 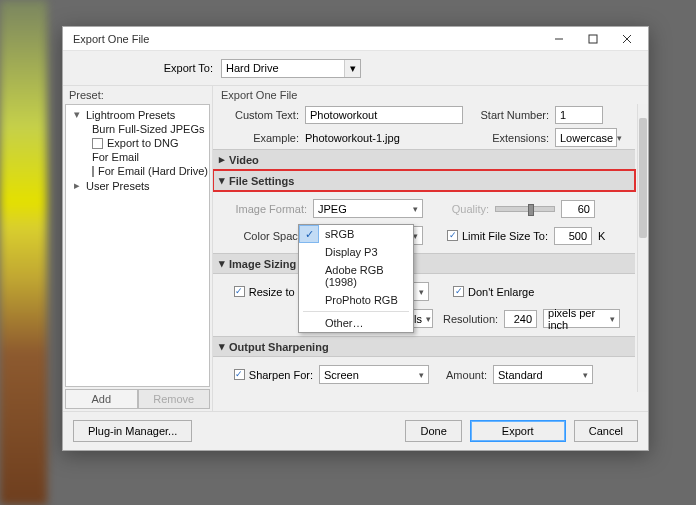 What do you see at coordinates (356, 312) in the screenshot?
I see `dropdown-separator` at bounding box center [356, 312].